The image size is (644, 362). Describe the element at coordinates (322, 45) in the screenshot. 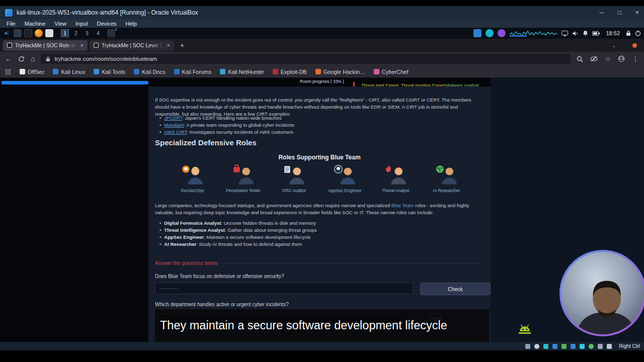

I see `browser-tabbar: TryHackMe | SOC Role in × TryHackMe | SO…` at that location.